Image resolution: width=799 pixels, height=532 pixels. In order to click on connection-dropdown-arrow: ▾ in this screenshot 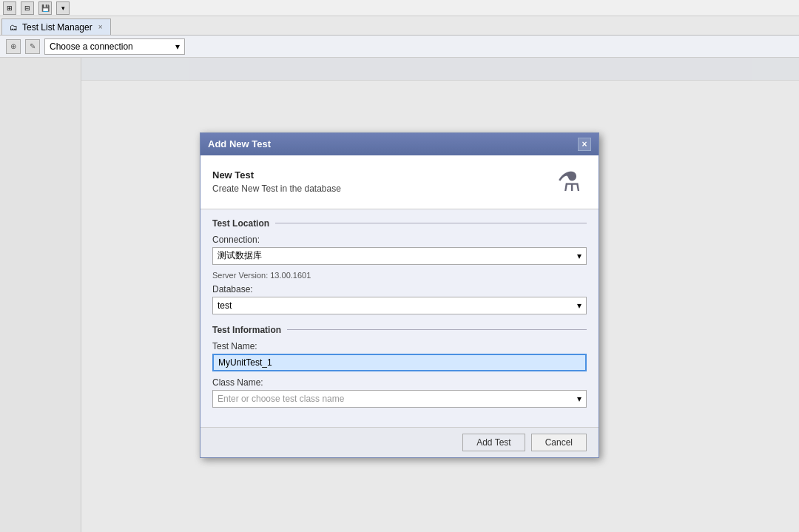, I will do `click(178, 47)`.